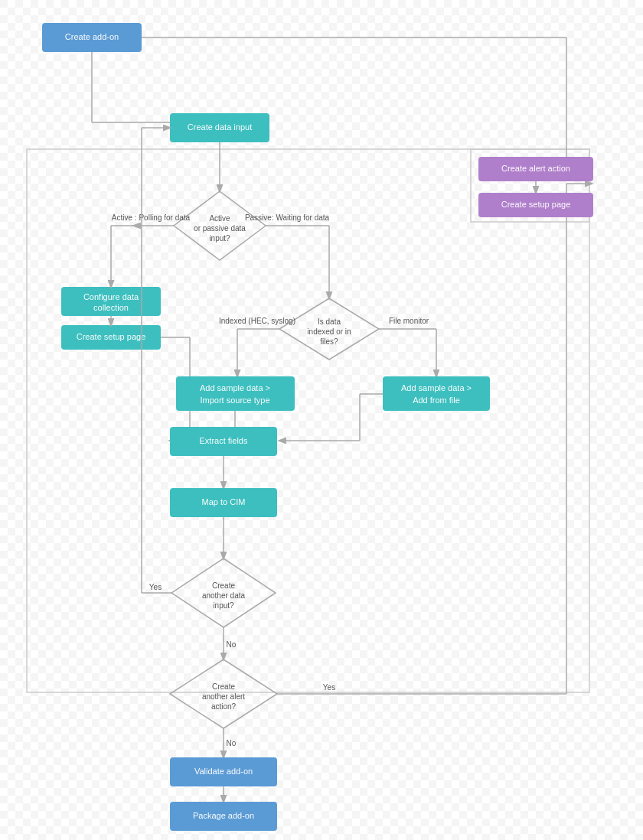  I want to click on active-passive-text1: Active, so click(220, 219).